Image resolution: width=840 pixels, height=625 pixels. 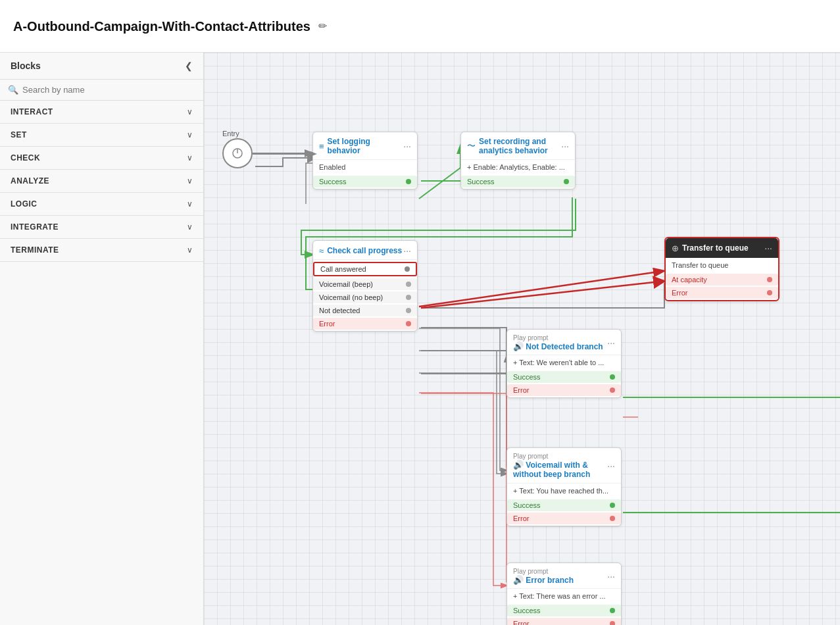 What do you see at coordinates (768, 248) in the screenshot?
I see `transfer-menu-icon: ···` at bounding box center [768, 248].